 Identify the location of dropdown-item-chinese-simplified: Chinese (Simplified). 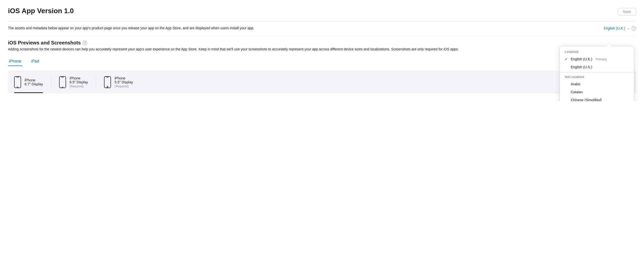
(597, 98).